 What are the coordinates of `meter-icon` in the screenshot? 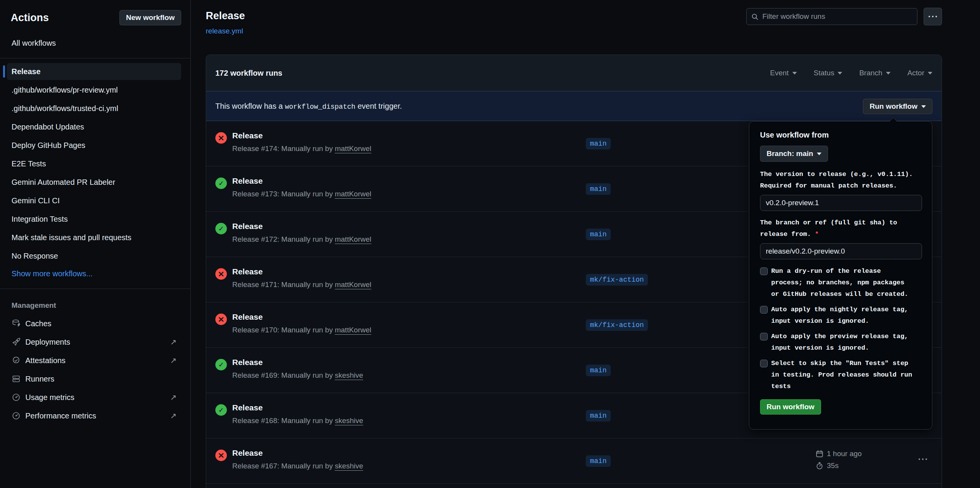 It's located at (16, 416).